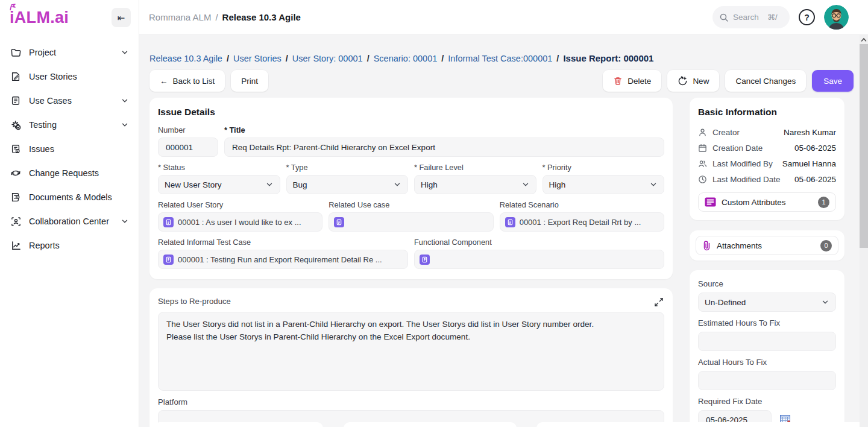 The width and height of the screenshot is (868, 427). I want to click on sidebar-header: iALM.ai ⇤, so click(69, 16).